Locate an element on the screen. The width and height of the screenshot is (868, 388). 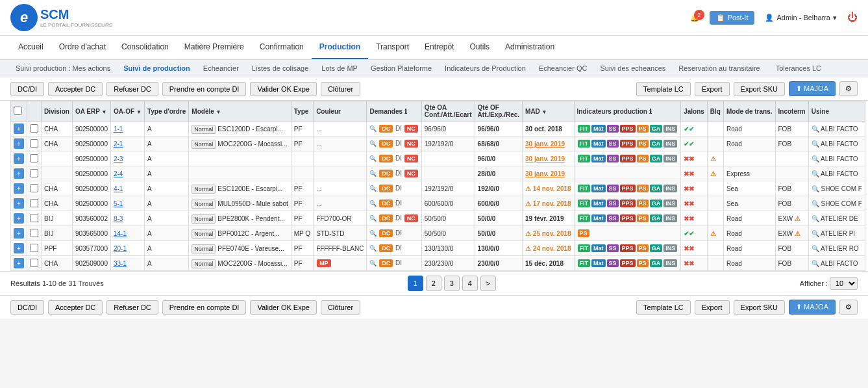
row-oaof: 1-1 is located at coordinates (127, 129).